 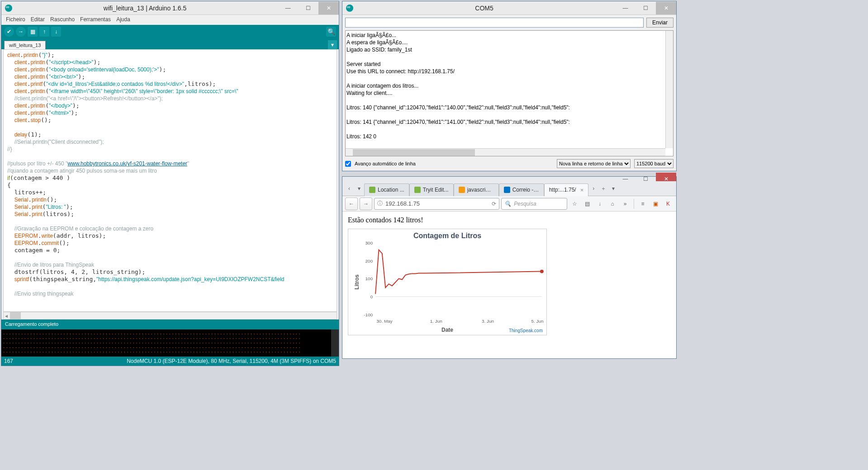 What do you see at coordinates (350, 8) in the screenshot?
I see `arduino-logo-icon` at bounding box center [350, 8].